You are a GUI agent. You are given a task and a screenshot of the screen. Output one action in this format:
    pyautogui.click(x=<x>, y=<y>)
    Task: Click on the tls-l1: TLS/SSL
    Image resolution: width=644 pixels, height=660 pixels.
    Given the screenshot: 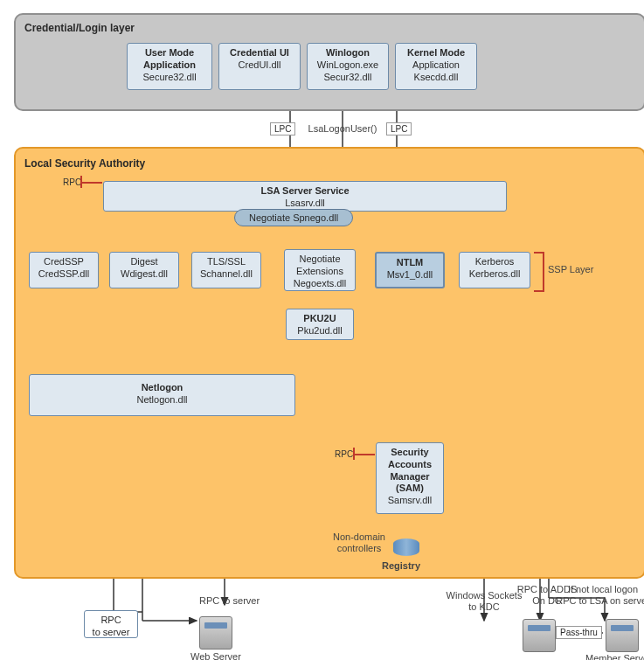 What is the action you would take?
    pyautogui.click(x=226, y=261)
    